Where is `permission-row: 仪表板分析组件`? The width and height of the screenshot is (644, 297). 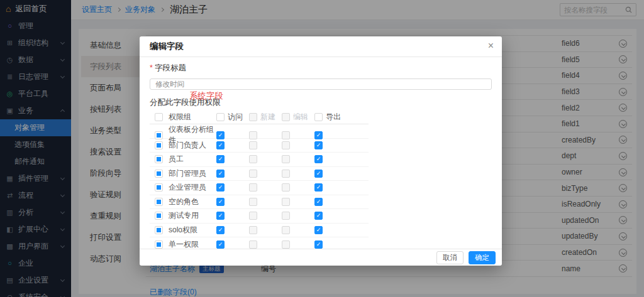 permission-row: 仪表板分析组件 is located at coordinates (259, 132).